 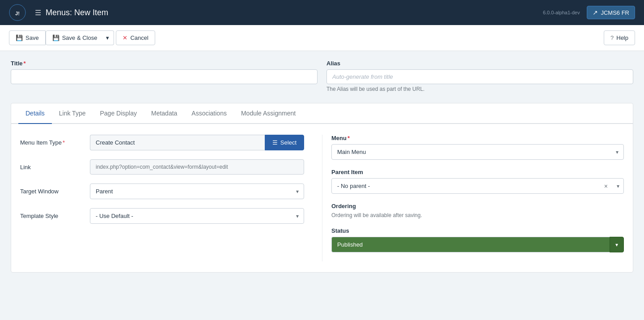 I want to click on external-link-icon: ↗, so click(x=595, y=13).